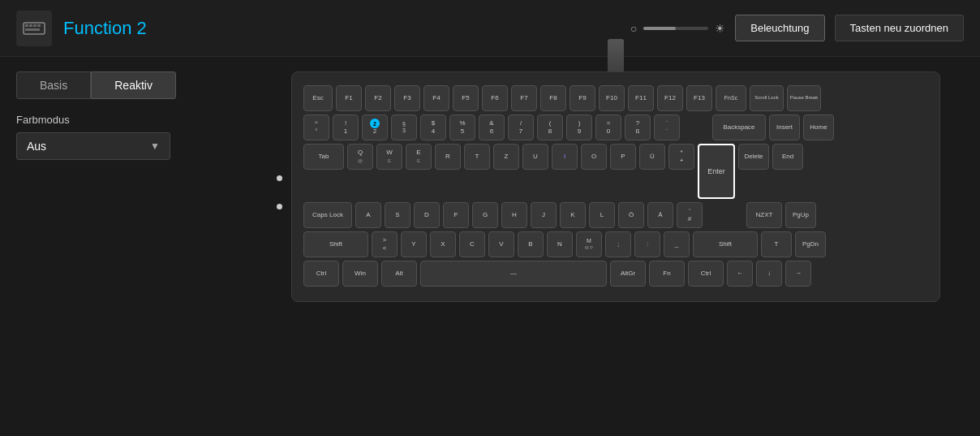 The height and width of the screenshot is (436, 980). What do you see at coordinates (623, 157) in the screenshot?
I see `key-p: P` at bounding box center [623, 157].